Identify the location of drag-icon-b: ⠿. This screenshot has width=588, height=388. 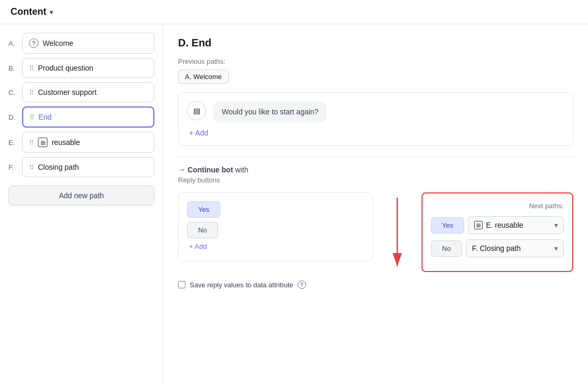
(32, 69).